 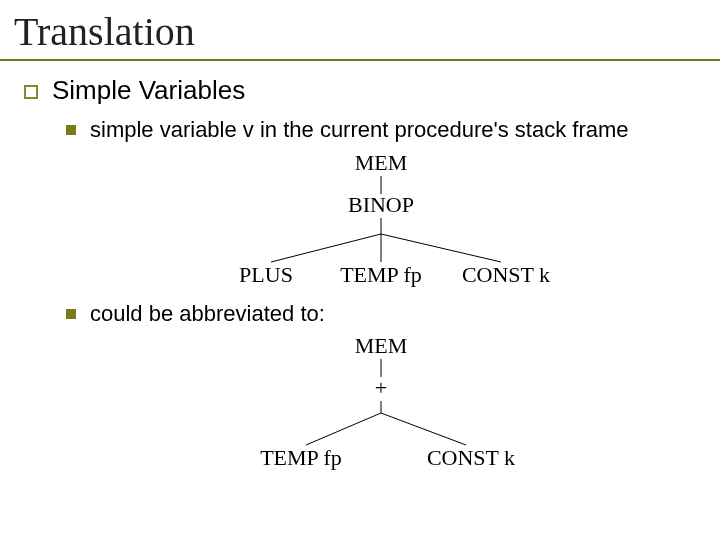 What do you see at coordinates (326, 248) in the screenshot?
I see `tree1-edge-left` at bounding box center [326, 248].